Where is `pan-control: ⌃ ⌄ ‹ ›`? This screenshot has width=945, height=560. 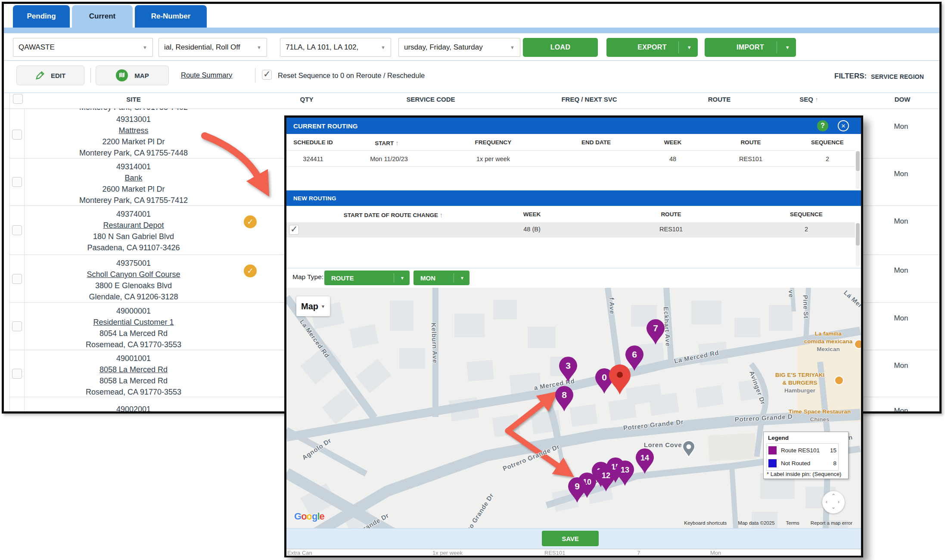
pan-control: ⌃ ⌄ ‹ › is located at coordinates (833, 502).